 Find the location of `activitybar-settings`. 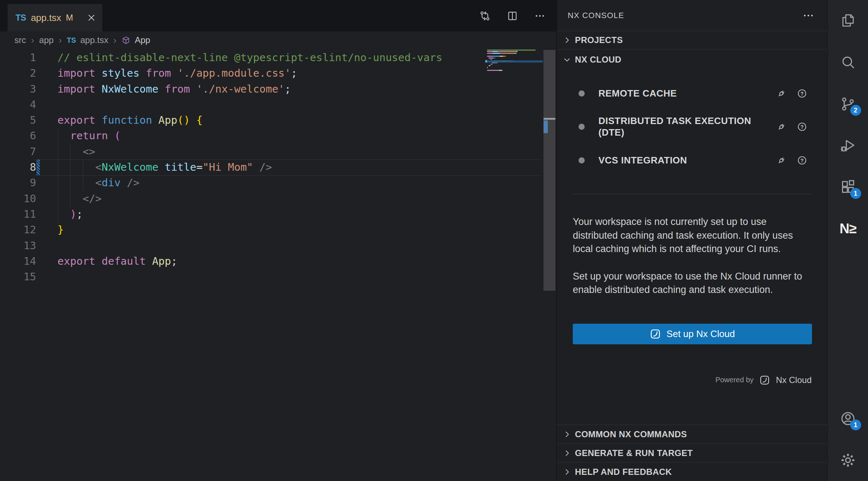

activitybar-settings is located at coordinates (848, 460).